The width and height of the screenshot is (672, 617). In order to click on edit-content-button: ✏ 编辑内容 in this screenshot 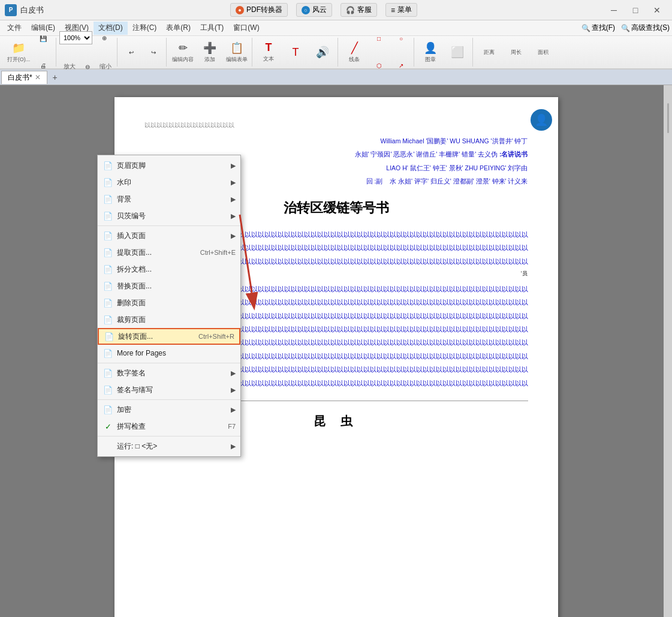, I will do `click(183, 52)`.